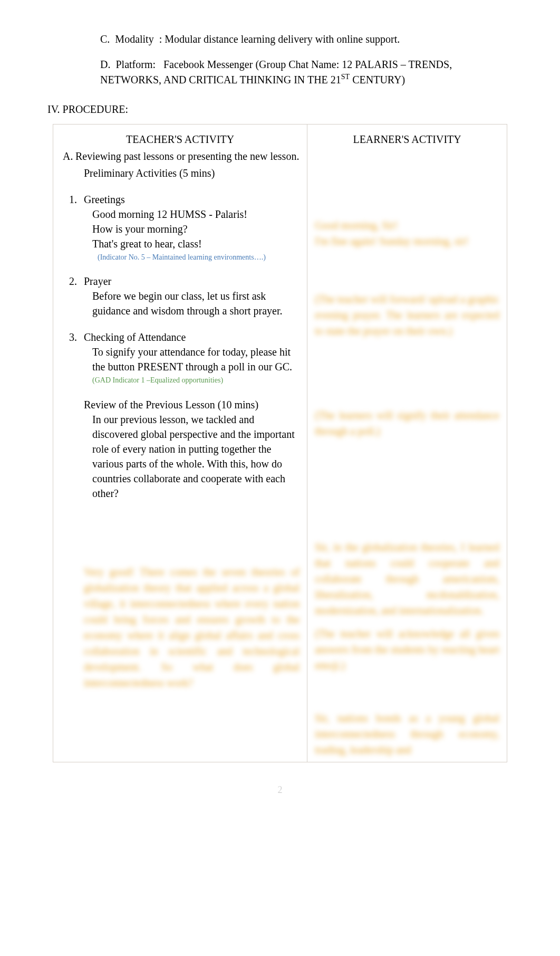 This screenshot has height=956, width=560. What do you see at coordinates (149, 173) in the screenshot?
I see `prelim-text: Preliminary Activities (5 mins)` at bounding box center [149, 173].